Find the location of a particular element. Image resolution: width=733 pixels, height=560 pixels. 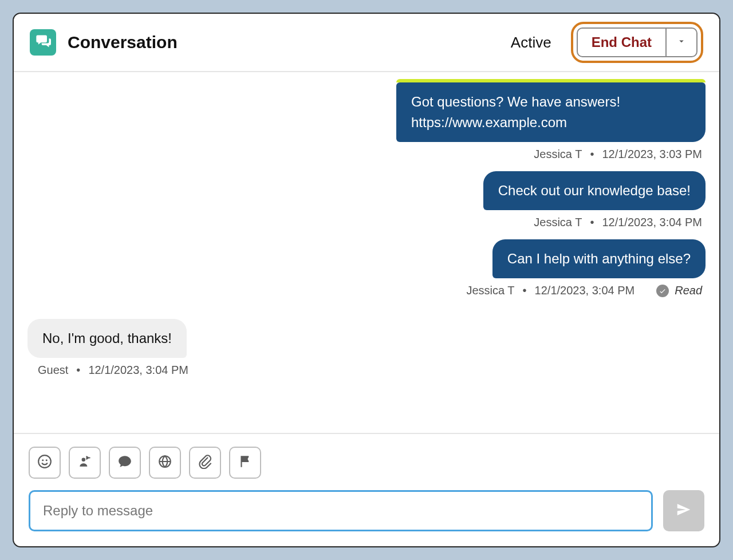

caret-down-icon is located at coordinates (681, 42).